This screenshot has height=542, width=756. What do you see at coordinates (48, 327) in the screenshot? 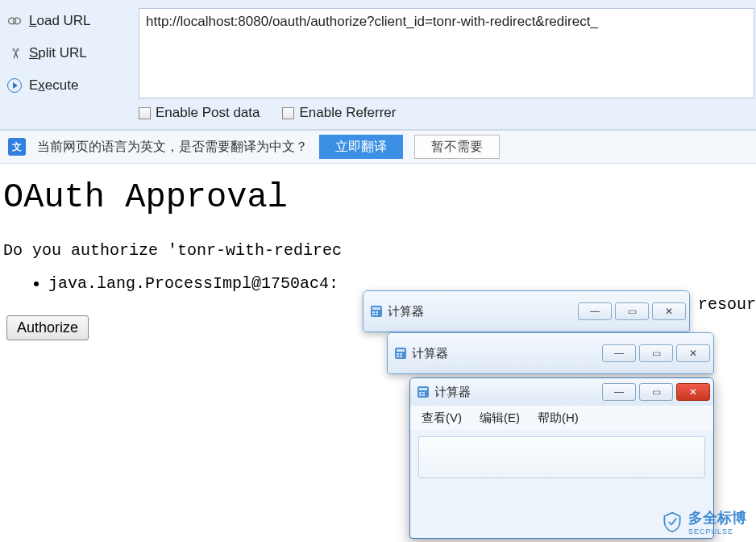
I see `authorize-button: Authorize` at bounding box center [48, 327].